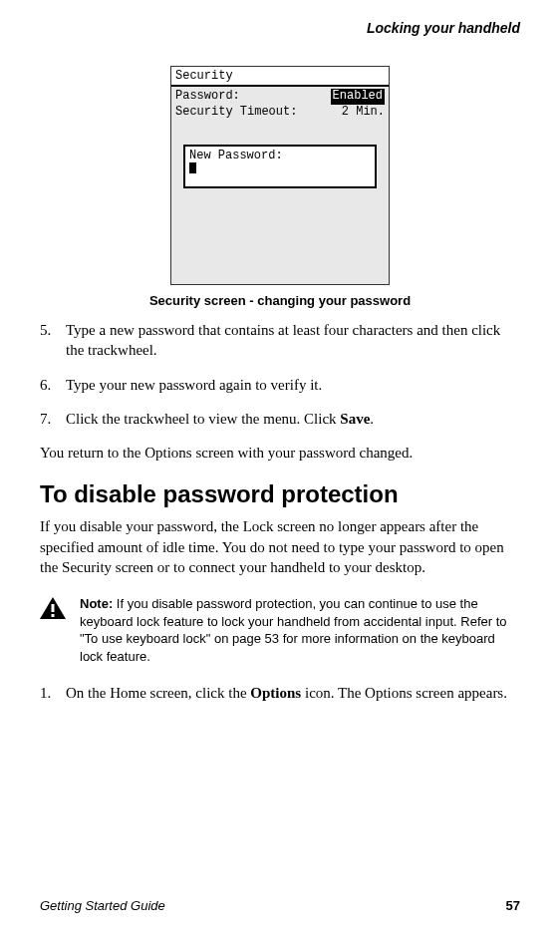 The width and height of the screenshot is (560, 937). Describe the element at coordinates (280, 385) in the screenshot. I see `step-6: 6. Type your new password again to verif…` at that location.